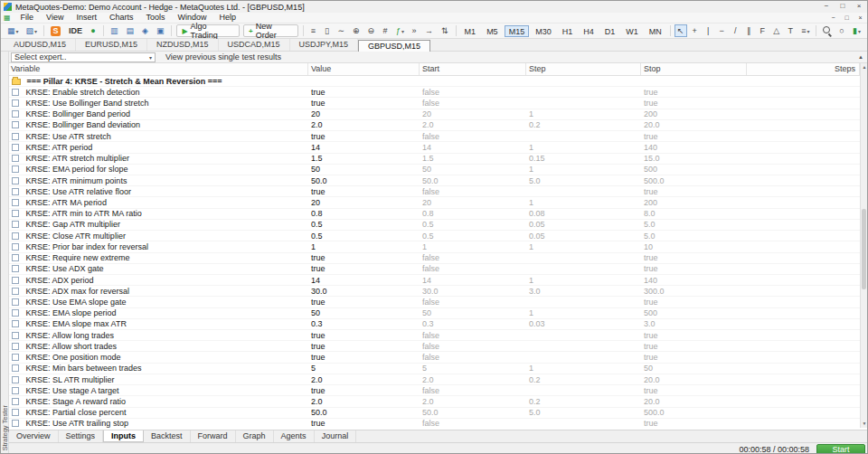 Image resolution: width=868 pixels, height=454 pixels. I want to click on channel-icon: ∥, so click(749, 31).